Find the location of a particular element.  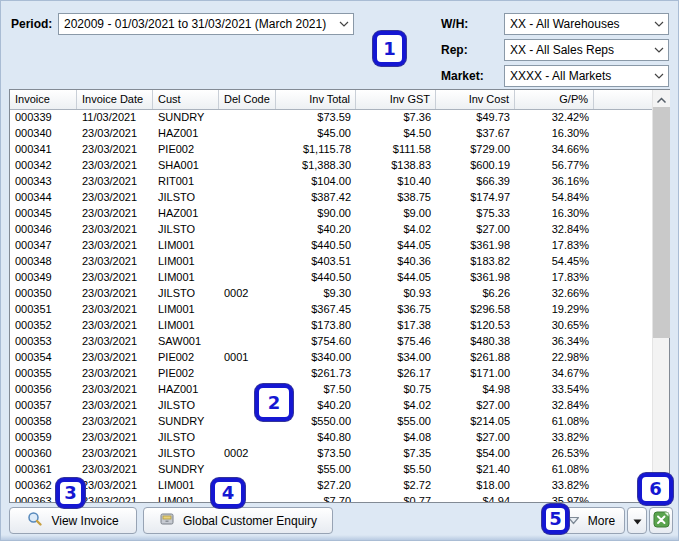

cell: PIE002 is located at coordinates (186, 357).